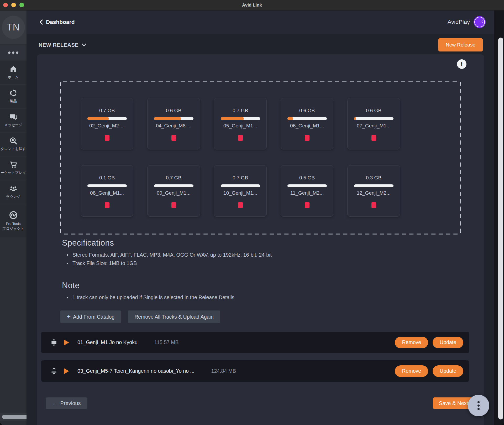  What do you see at coordinates (13, 165) in the screenshot?
I see `marketplace-icon` at bounding box center [13, 165].